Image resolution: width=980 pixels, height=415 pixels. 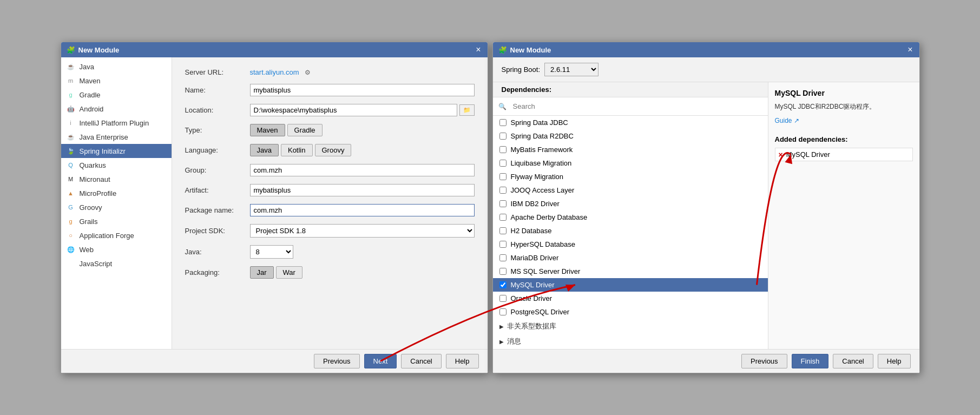 I want to click on sidebar-item-intellij: i IntelliJ Platform Plugin, so click(x=116, y=123).